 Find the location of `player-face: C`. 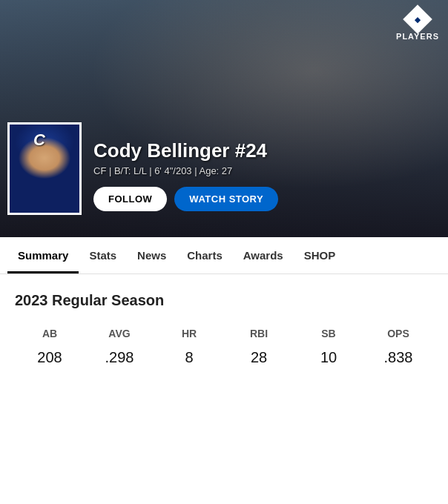

player-face: C is located at coordinates (45, 169).